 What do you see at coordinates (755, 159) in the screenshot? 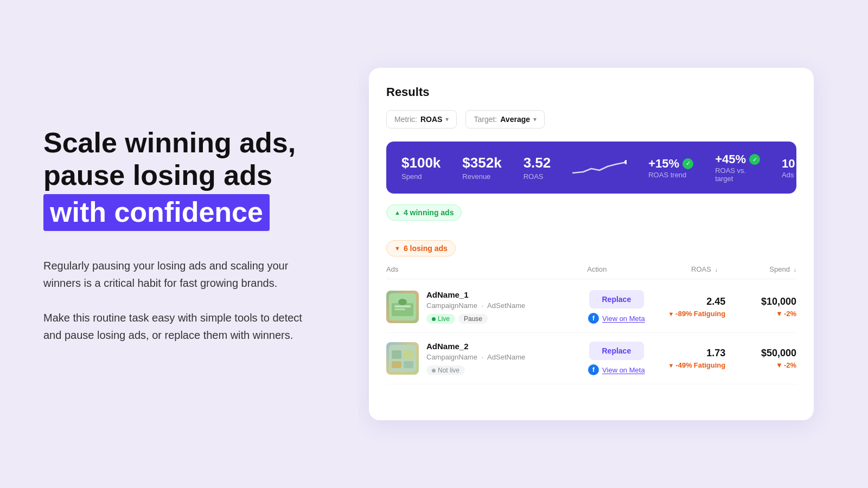
I see `roas-target-check-icon: ✓` at bounding box center [755, 159].